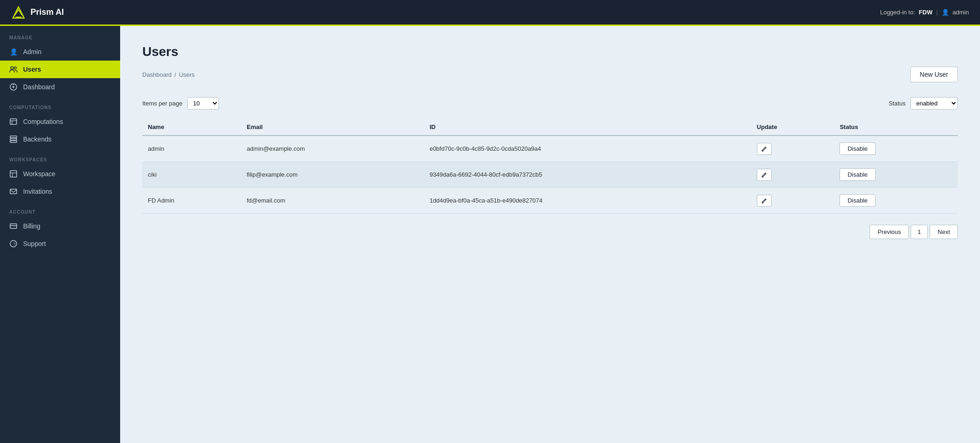  Describe the element at coordinates (60, 122) in the screenshot. I see `sidebar-item-computations: Computations` at that location.